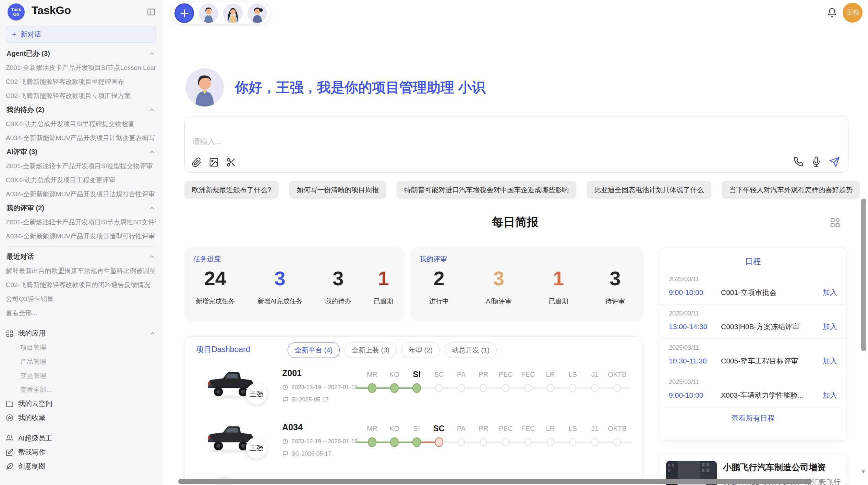 This screenshot has width=868, height=485. I want to click on logo-line2: Go, so click(16, 14).